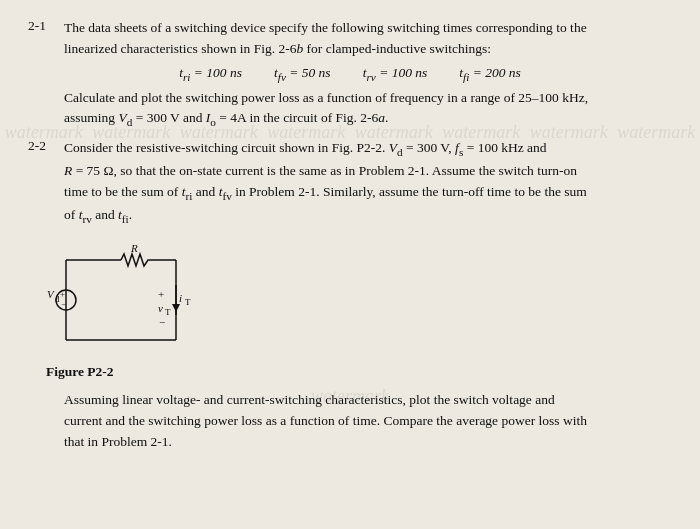 This screenshot has width=700, height=529. What do you see at coordinates (116, 308) in the screenshot?
I see `figure-container: + − V d R i T` at bounding box center [116, 308].